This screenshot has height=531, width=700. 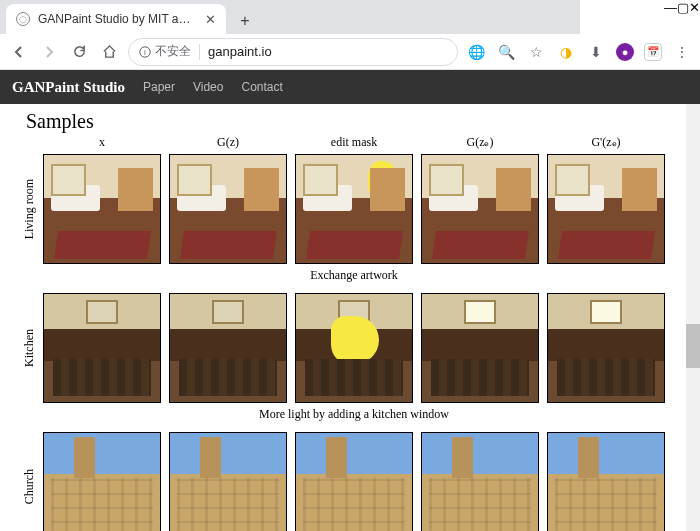 I want to click on section-title: Samples, so click(x=354, y=122).